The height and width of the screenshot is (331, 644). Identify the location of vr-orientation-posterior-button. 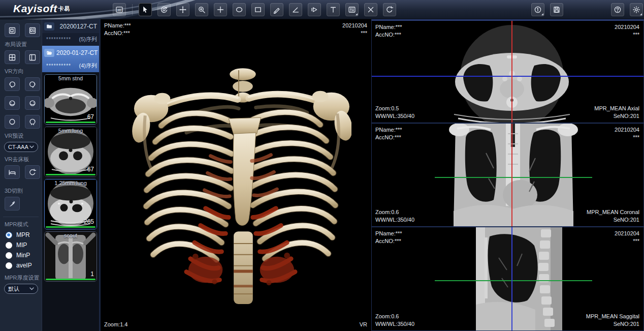
(12, 122).